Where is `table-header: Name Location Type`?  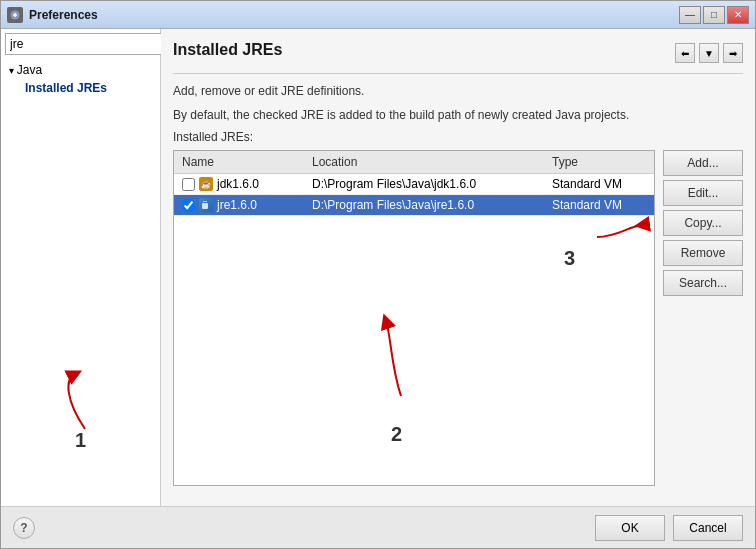
table-header: Name Location Type is located at coordinates (414, 162).